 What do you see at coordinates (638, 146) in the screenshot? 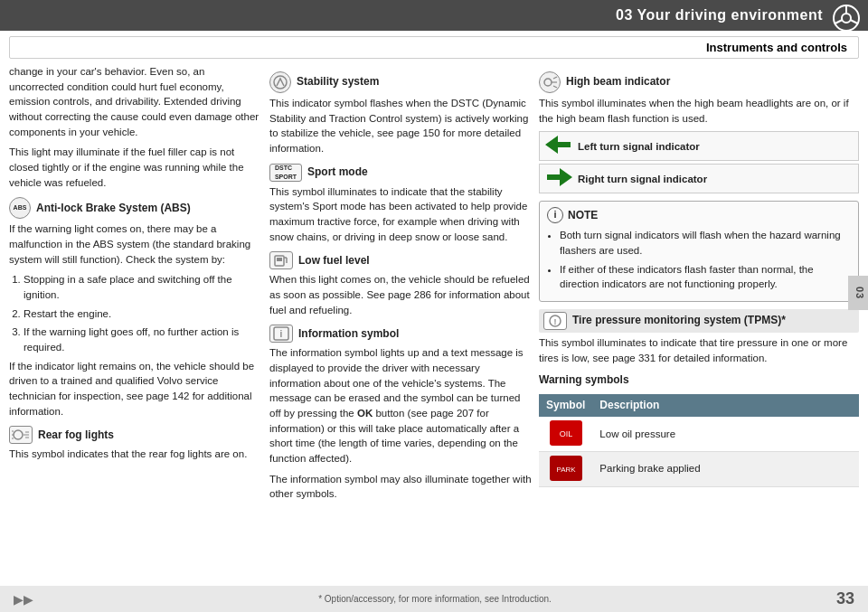
I see `left-turn-signal-label: Left turn signal indicator` at bounding box center [638, 146].